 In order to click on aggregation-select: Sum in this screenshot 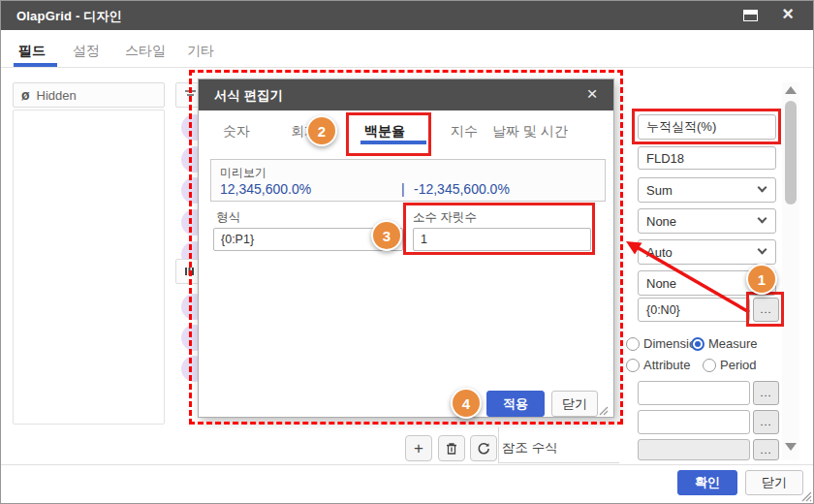, I will do `click(707, 190)`.